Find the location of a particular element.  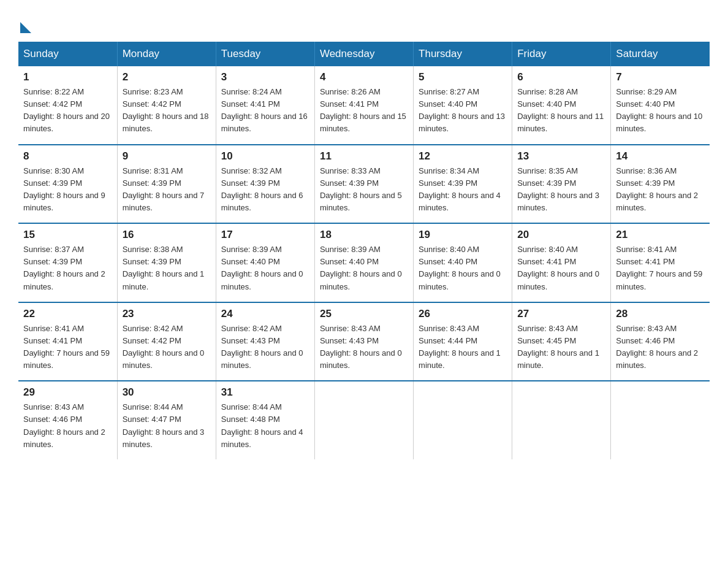

day-number: 17 is located at coordinates (265, 235).